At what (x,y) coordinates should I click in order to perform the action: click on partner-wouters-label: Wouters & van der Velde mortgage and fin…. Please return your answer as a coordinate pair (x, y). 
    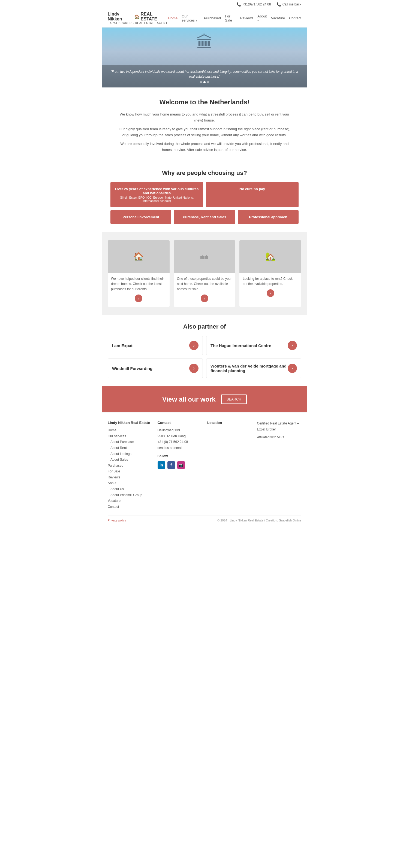
    Looking at the image, I should click on (249, 368).